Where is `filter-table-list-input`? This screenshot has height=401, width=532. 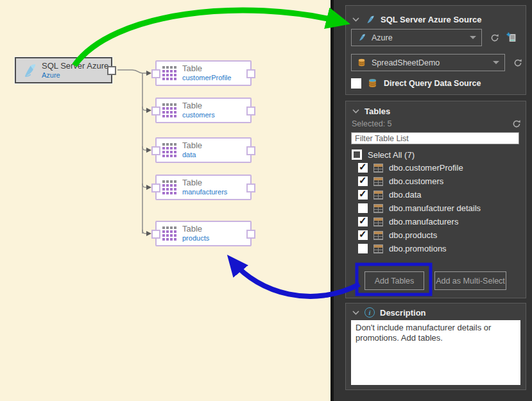
filter-table-list-input is located at coordinates (435, 139).